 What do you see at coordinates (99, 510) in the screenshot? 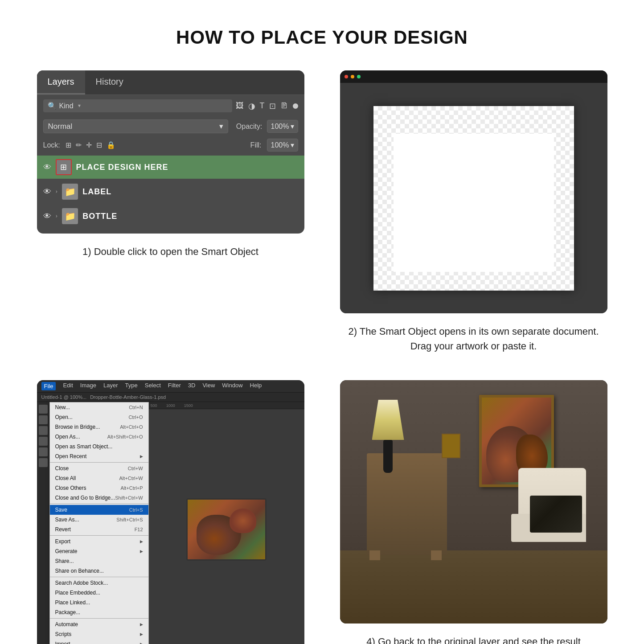
I see `menu-save: SaveCtrl+S` at bounding box center [99, 510].